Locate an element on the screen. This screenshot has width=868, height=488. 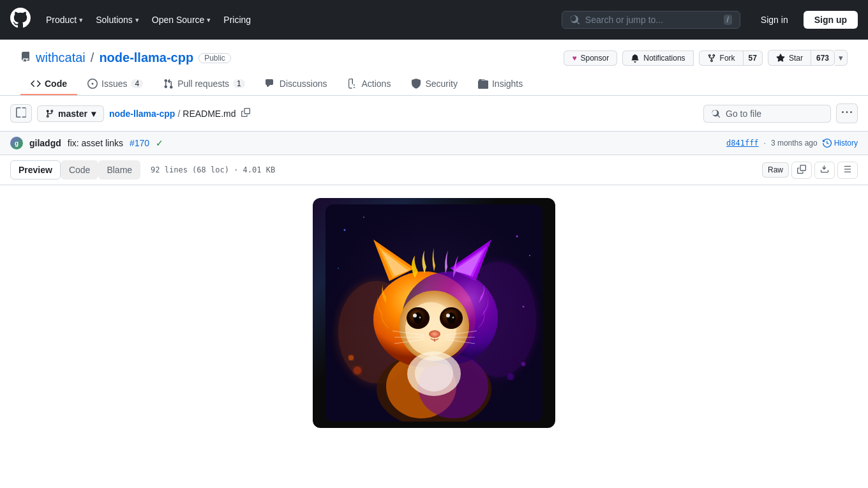
repo-header: withcatai / node-llama-cpp Public ♥ Spon… is located at coordinates (434, 68).